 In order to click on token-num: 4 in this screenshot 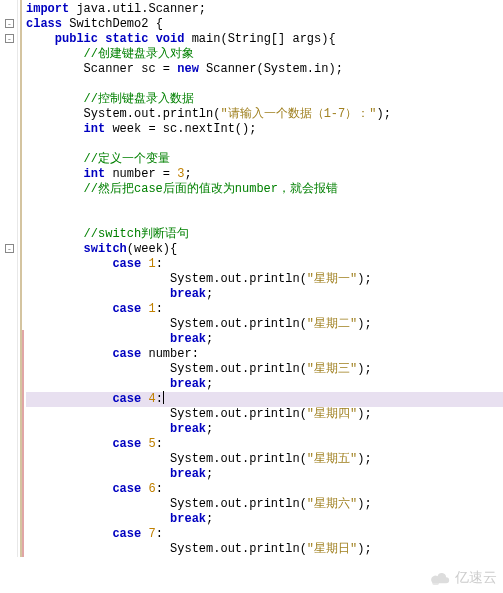, I will do `click(152, 399)`.